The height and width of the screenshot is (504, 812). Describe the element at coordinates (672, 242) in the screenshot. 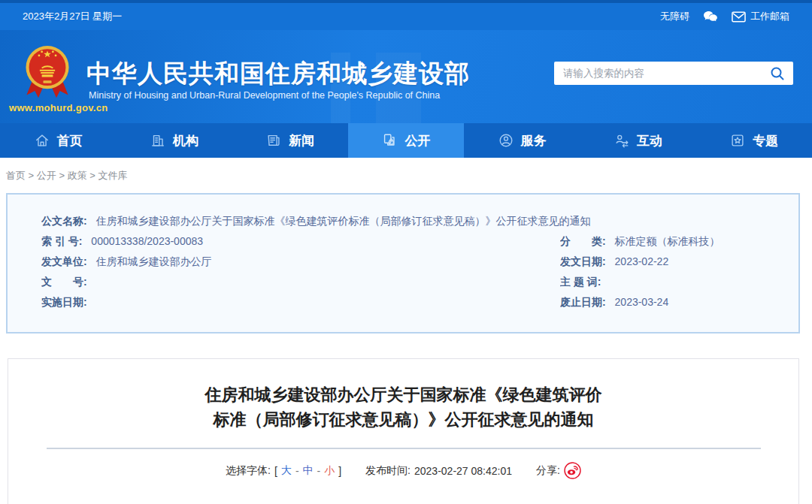

I see `meta-row-category: 分 类: 标准定额（标准科技）` at that location.